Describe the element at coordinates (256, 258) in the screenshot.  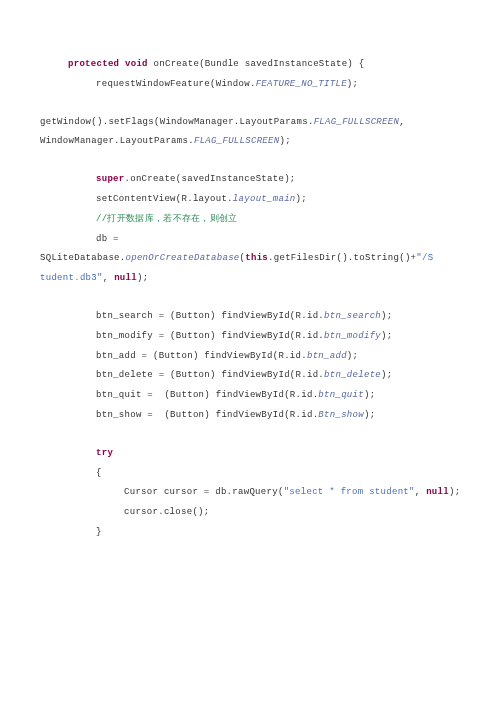
I see `keyword-this: this` at that location.